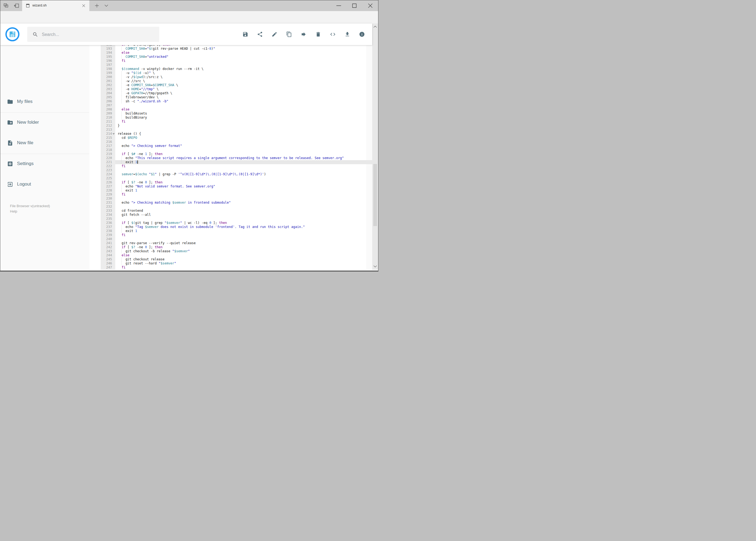 This screenshot has width=756, height=541. I want to click on search-input, so click(96, 35).